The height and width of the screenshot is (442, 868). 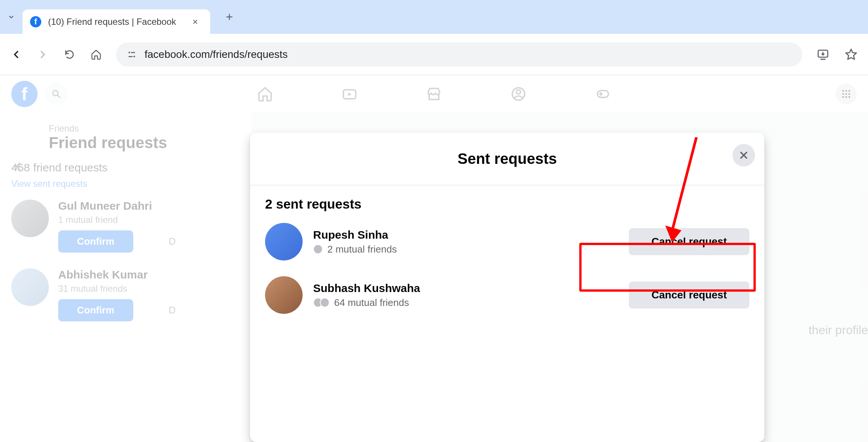 I want to click on friend-name: Abhishek Kumar, so click(x=149, y=275).